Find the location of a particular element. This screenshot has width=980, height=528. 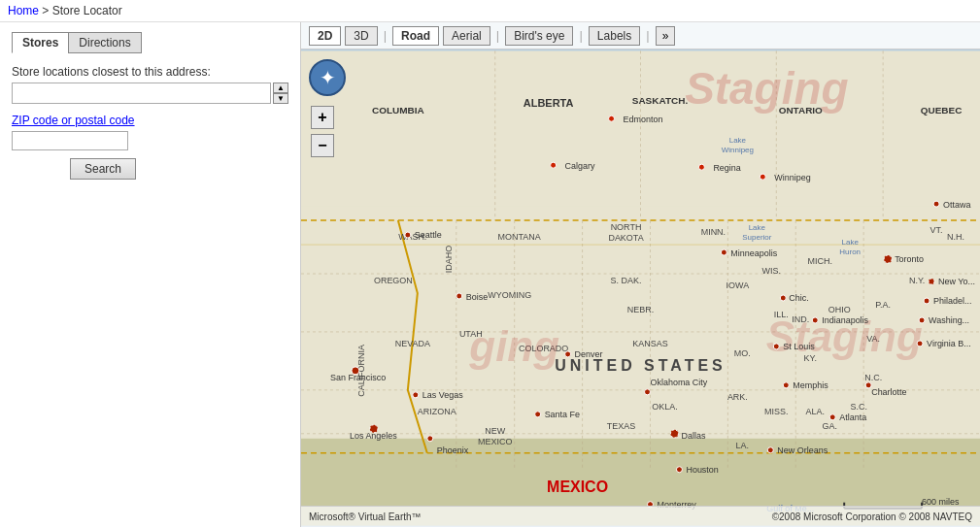

svg-text: Virginia B... is located at coordinates (949, 344).